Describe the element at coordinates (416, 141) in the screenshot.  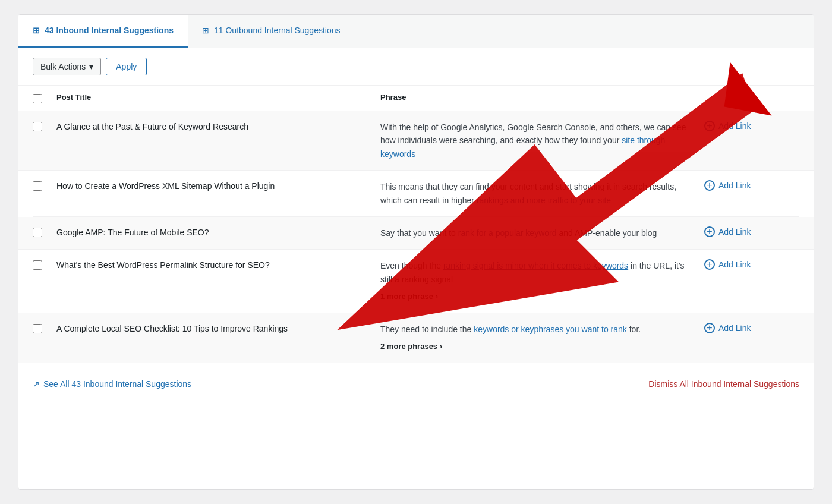
I see `table-row: A Glance at the Past & Future of Keyword…` at that location.